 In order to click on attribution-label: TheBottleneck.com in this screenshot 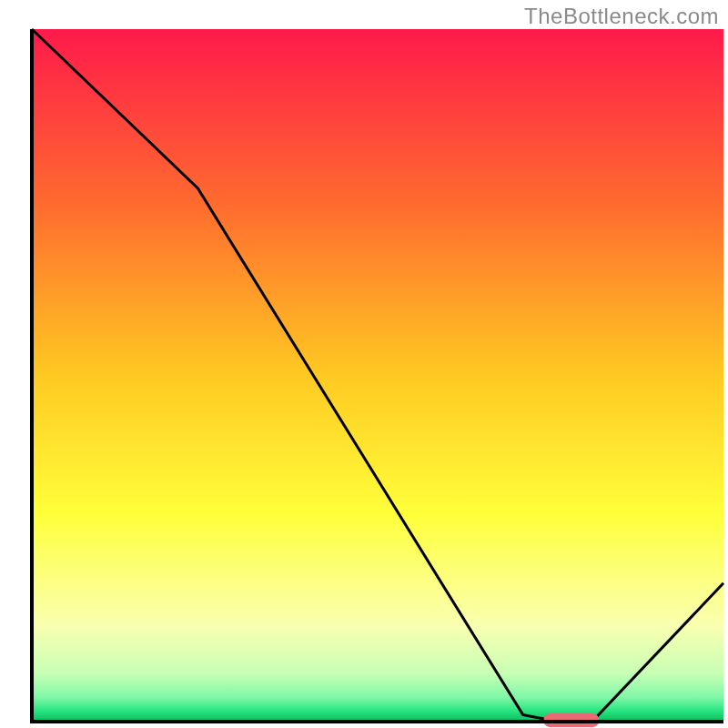, I will do `click(622, 16)`.